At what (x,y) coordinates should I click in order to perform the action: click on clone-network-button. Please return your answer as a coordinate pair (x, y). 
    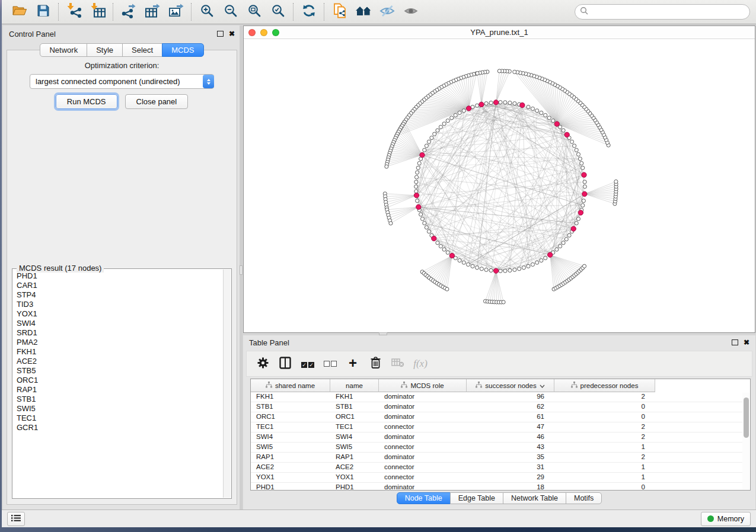
    Looking at the image, I should click on (340, 12).